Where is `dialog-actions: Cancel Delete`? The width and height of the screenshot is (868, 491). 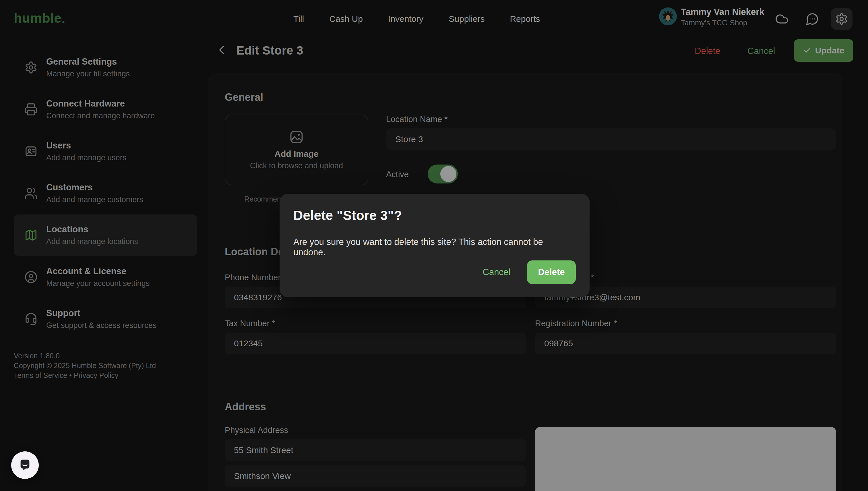
dialog-actions: Cancel Delete is located at coordinates (529, 272).